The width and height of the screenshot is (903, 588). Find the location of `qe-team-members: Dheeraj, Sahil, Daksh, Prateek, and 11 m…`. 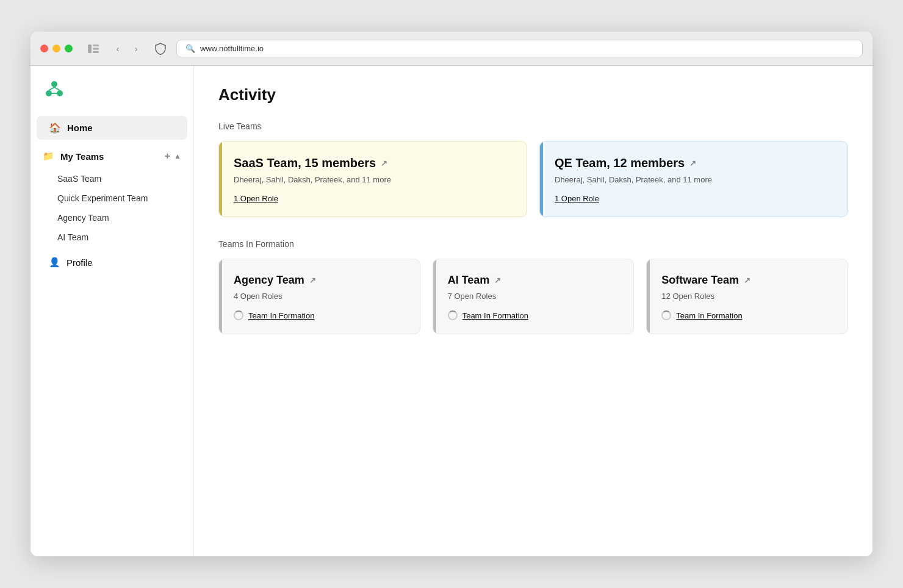

qe-team-members: Dheeraj, Sahil, Daksh, Prateek, and 11 m… is located at coordinates (694, 179).